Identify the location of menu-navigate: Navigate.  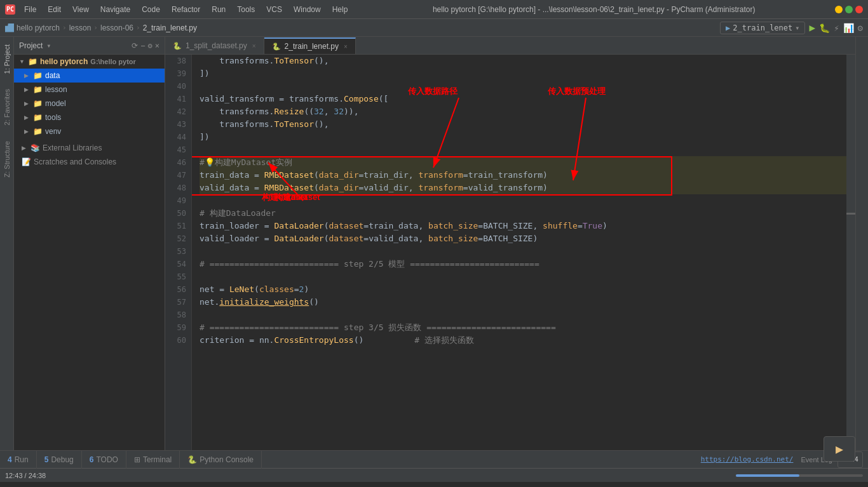
(116, 10).